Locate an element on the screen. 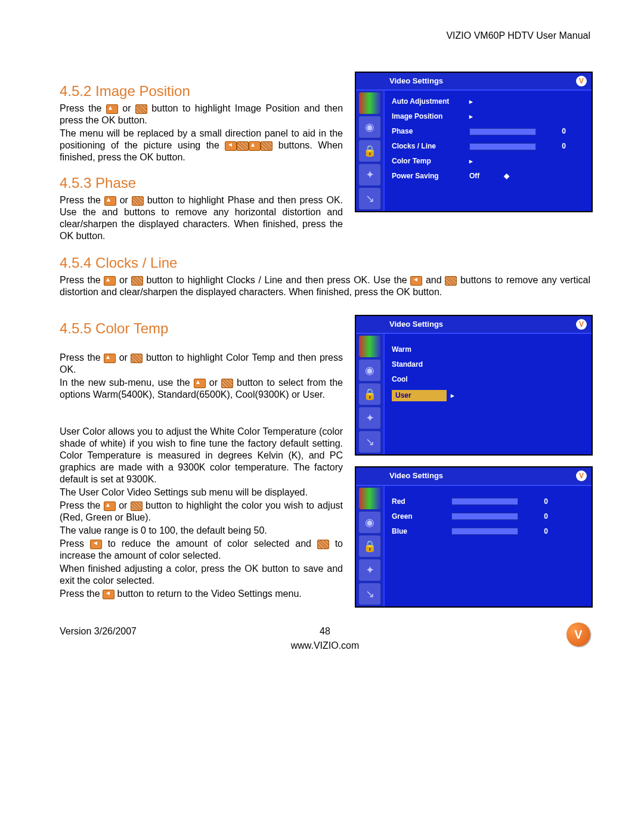 This screenshot has height=833, width=644. heading-image-position: 4.5.2 Image Position is located at coordinates (202, 91).